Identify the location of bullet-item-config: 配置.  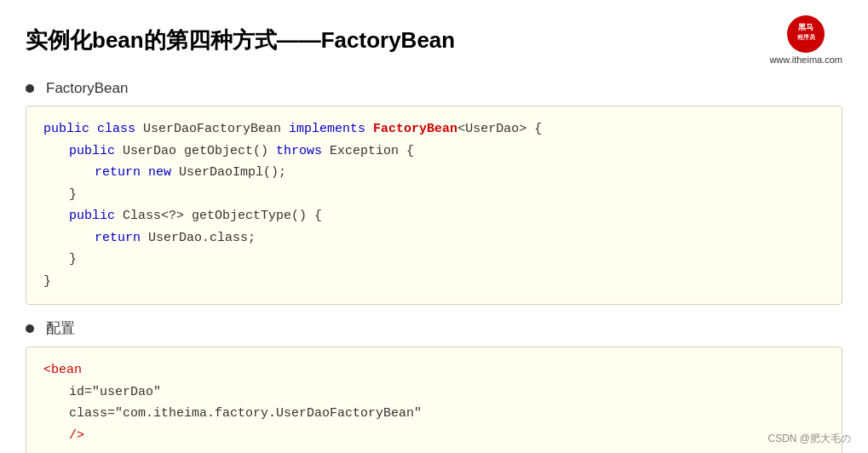
(434, 329).